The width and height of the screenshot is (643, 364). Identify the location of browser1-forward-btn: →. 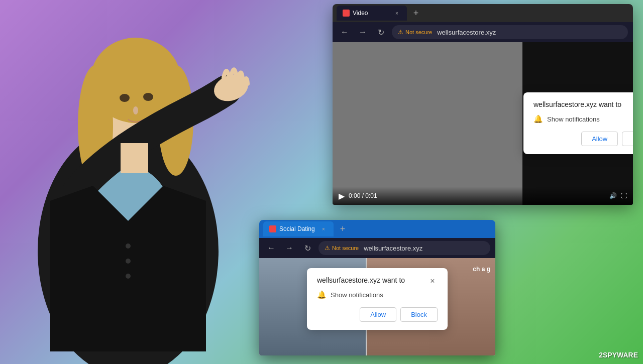
(363, 32).